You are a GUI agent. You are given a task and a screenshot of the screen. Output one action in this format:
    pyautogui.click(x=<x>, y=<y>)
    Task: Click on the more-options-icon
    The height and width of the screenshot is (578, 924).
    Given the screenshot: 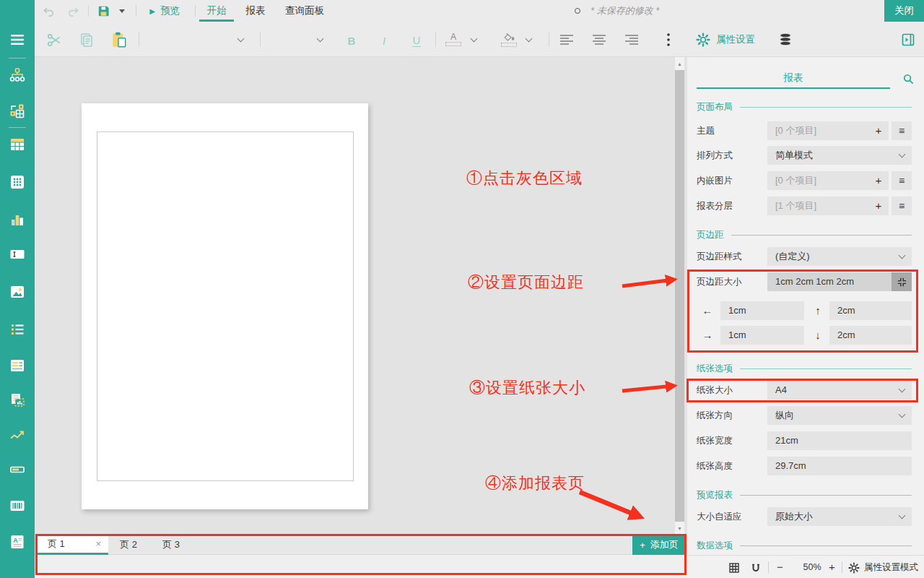 What is the action you would take?
    pyautogui.click(x=668, y=40)
    